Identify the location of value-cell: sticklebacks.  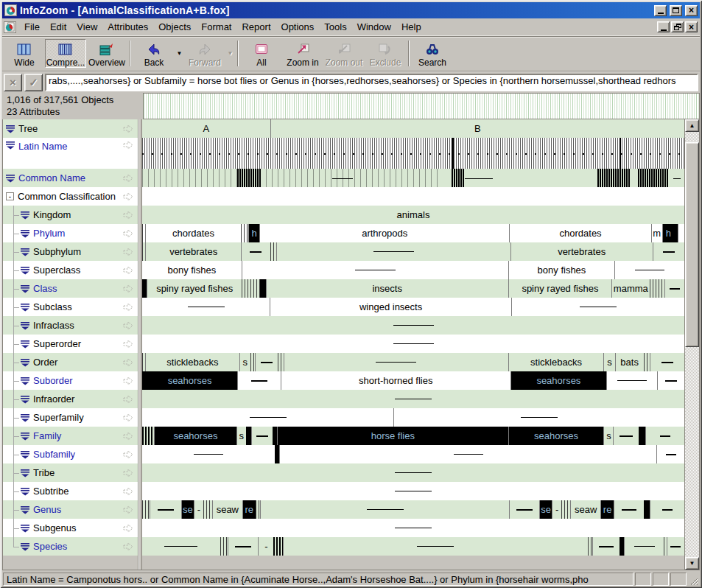
(192, 363).